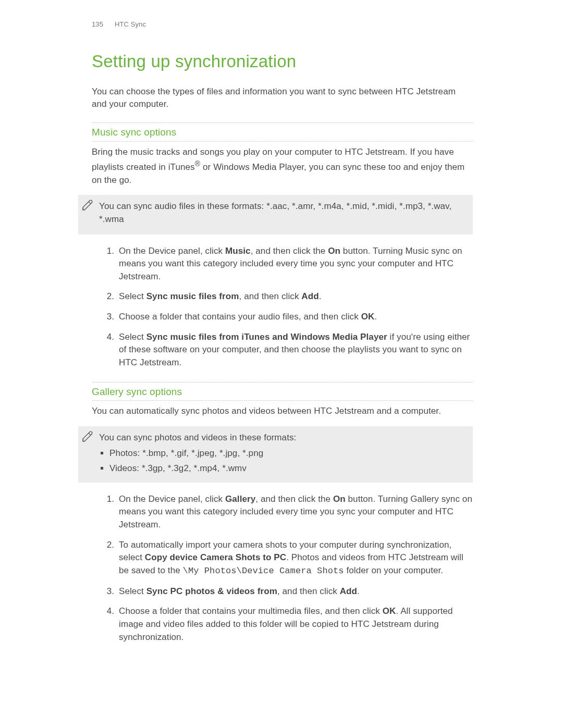  Describe the element at coordinates (295, 350) in the screenshot. I see `music-step: Select Sync music files from iTunes and …` at that location.